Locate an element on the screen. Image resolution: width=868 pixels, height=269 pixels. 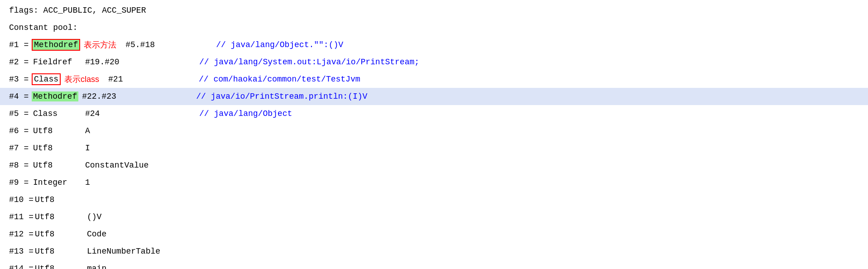
entry-ref: ()V is located at coordinates (133, 217).